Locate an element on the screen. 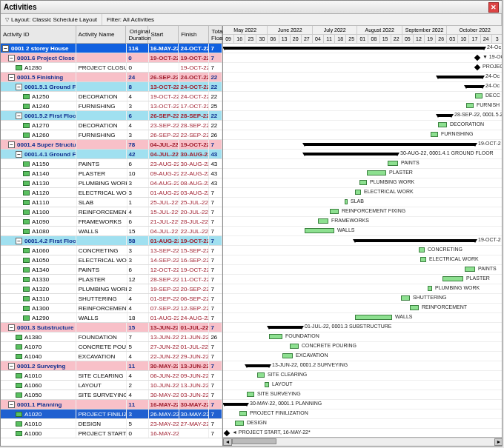  activity-row: A1240FURNISHING313-OCT-2217-OCT-2225 is located at coordinates (111, 107).